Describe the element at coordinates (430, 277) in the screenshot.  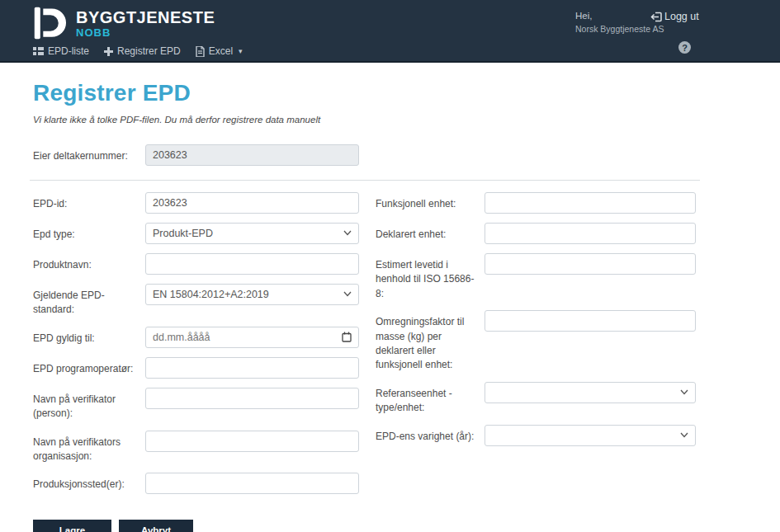
I see `field-label: Estimert levetid i henhold til ISO 15686…` at that location.